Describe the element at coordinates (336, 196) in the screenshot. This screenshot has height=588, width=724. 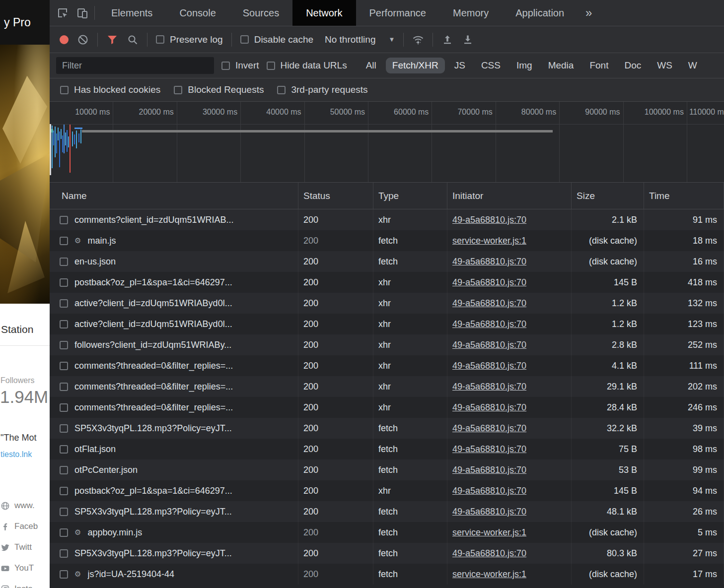
I see `column-header-status: Status` at that location.